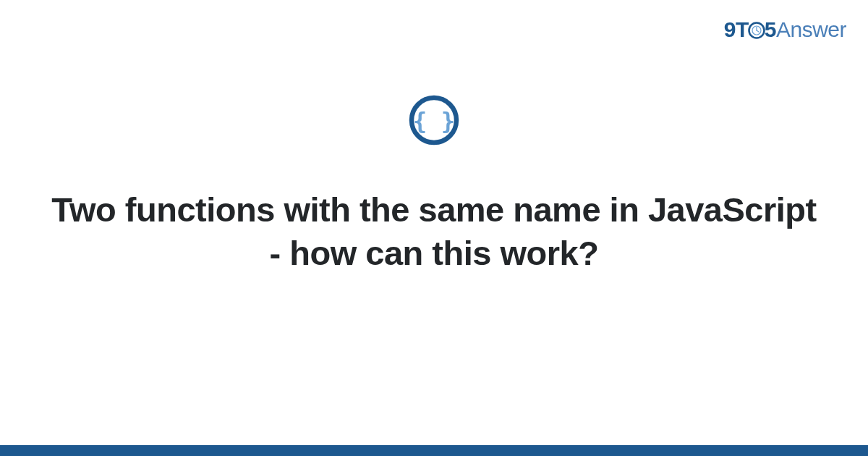 This screenshot has width=868, height=456. I want to click on site-logo: 9T 5Answer, so click(786, 30).